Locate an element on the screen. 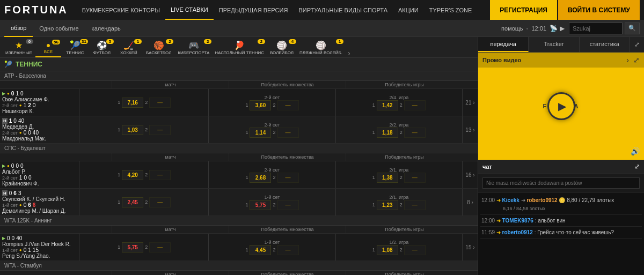 The width and height of the screenshot is (644, 275). tab-tracker: Tracker is located at coordinates (554, 44).